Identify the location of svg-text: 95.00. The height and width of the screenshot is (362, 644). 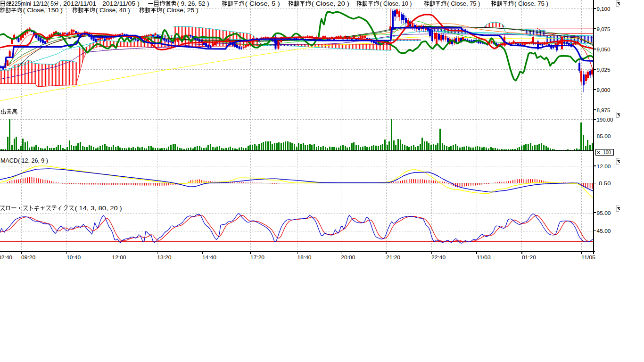
(604, 213).